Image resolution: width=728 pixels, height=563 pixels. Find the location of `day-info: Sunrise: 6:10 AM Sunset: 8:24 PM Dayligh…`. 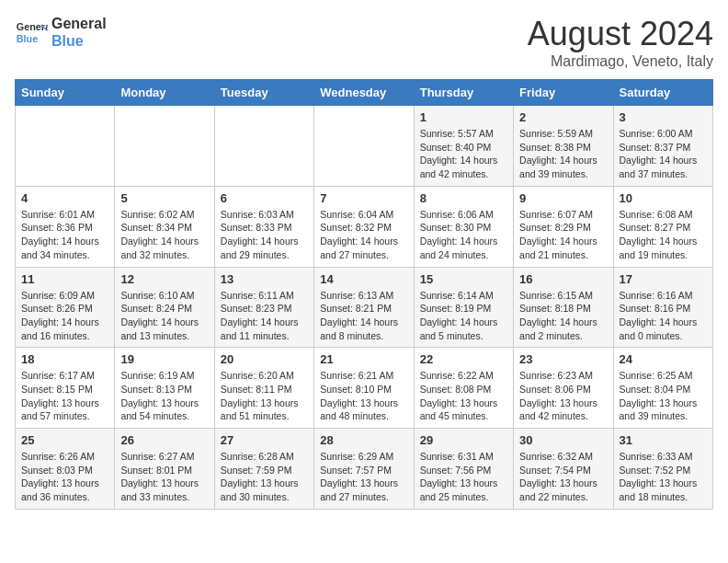

day-info: Sunrise: 6:10 AM Sunset: 8:24 PM Dayligh… is located at coordinates (164, 316).